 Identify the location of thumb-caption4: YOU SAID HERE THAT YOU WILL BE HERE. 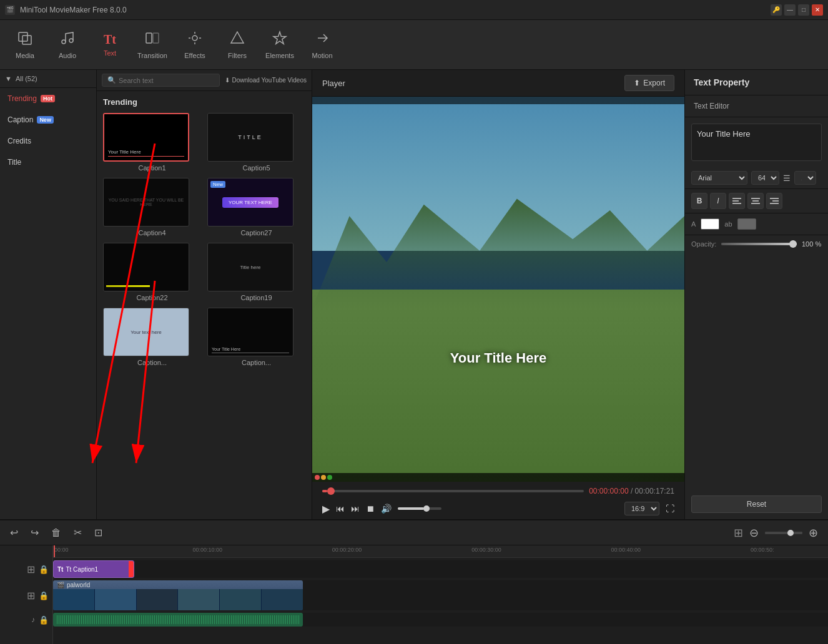
(146, 202).